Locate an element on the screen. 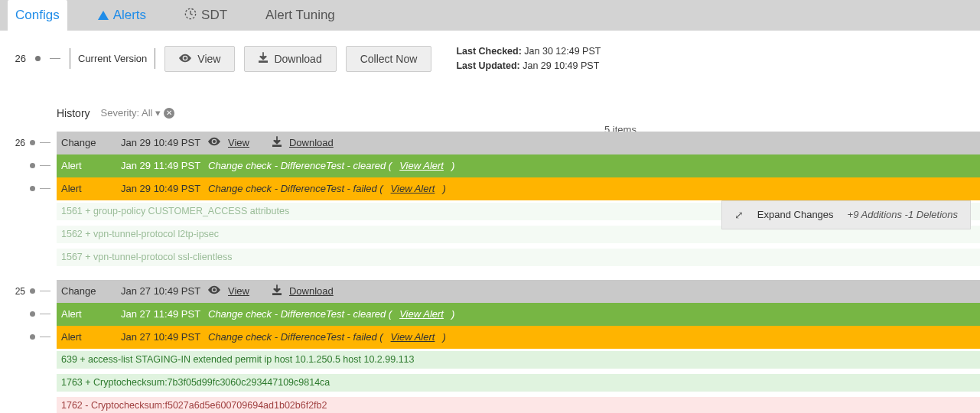 Image resolution: width=980 pixels, height=413 pixels. diff-addition-line: 1567 + vpn-tunnel-protocol ssl-clientles… is located at coordinates (519, 258).